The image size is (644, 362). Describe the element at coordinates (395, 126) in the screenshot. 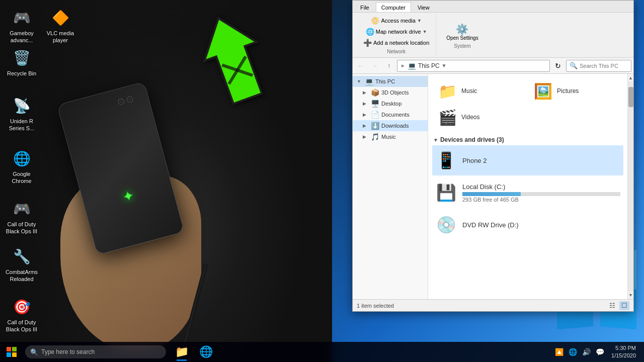

I see `downloads-sidebar-label: Downloads` at that location.